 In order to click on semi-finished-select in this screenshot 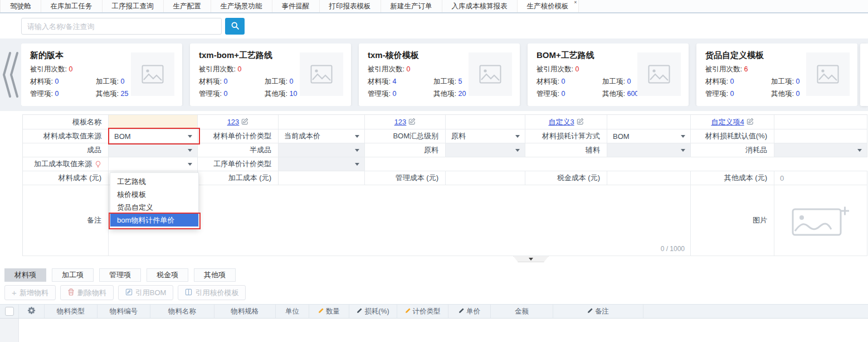, I will do `click(322, 151)`.